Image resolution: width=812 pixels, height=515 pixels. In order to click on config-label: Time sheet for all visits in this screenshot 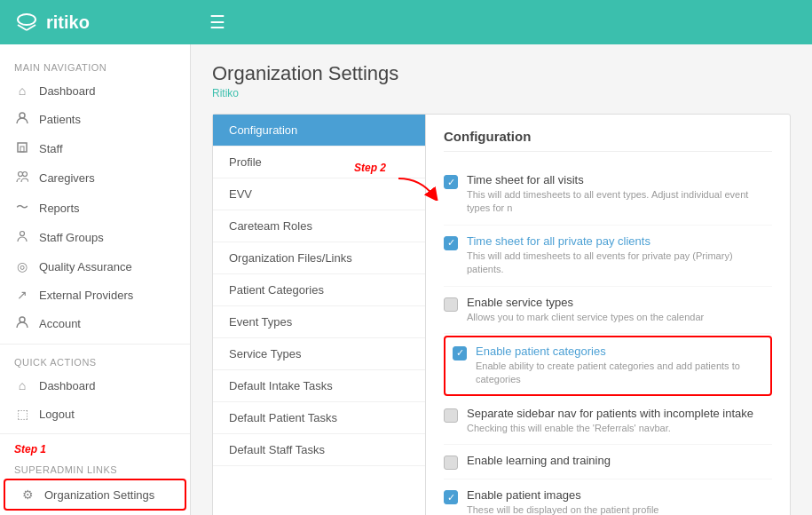, I will do `click(619, 179)`.